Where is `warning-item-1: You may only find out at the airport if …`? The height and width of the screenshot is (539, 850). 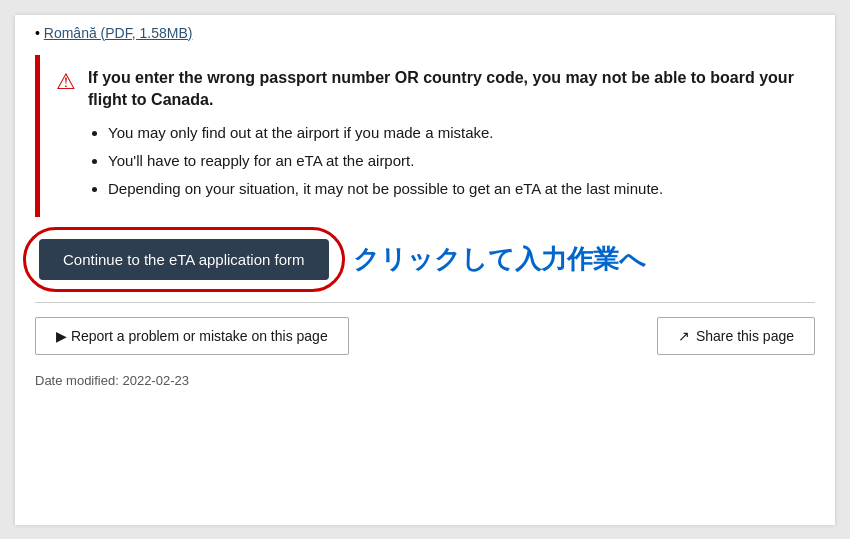 warning-item-1: You may only find out at the airport if … is located at coordinates (454, 133).